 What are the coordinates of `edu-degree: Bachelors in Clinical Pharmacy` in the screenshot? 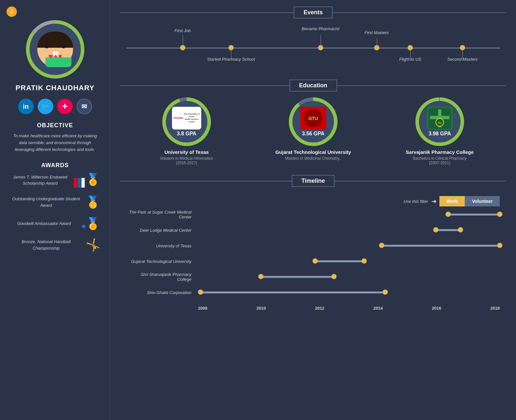 It's located at (439, 158).